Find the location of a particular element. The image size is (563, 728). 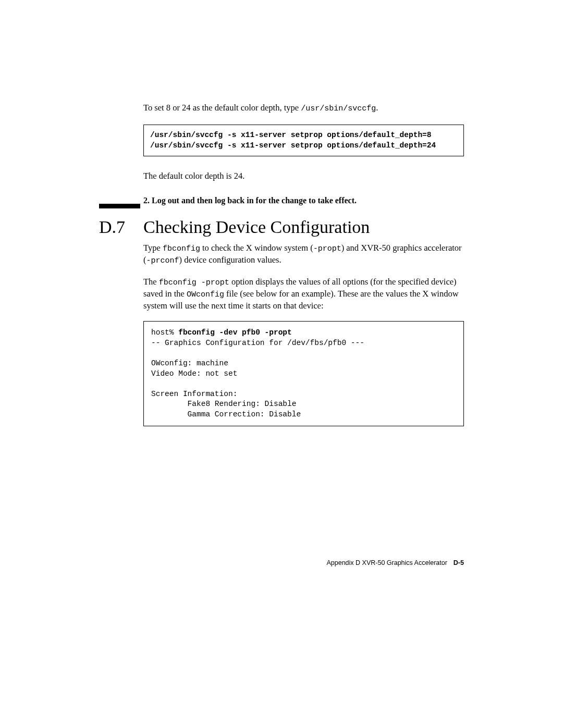

section-heading: D.7Checking Device Configuration is located at coordinates (235, 227).